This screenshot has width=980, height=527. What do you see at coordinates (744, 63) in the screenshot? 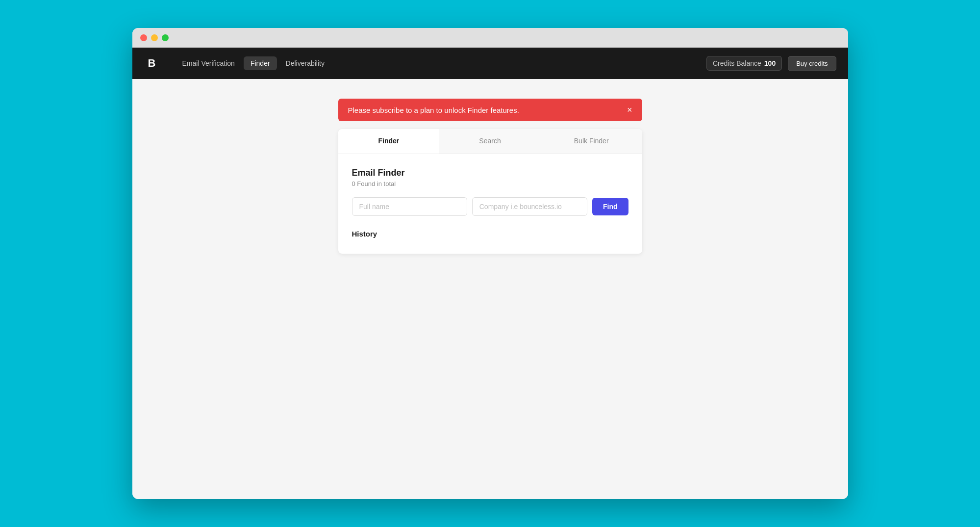
I see `credits-balance: Credits Balance 100` at bounding box center [744, 63].